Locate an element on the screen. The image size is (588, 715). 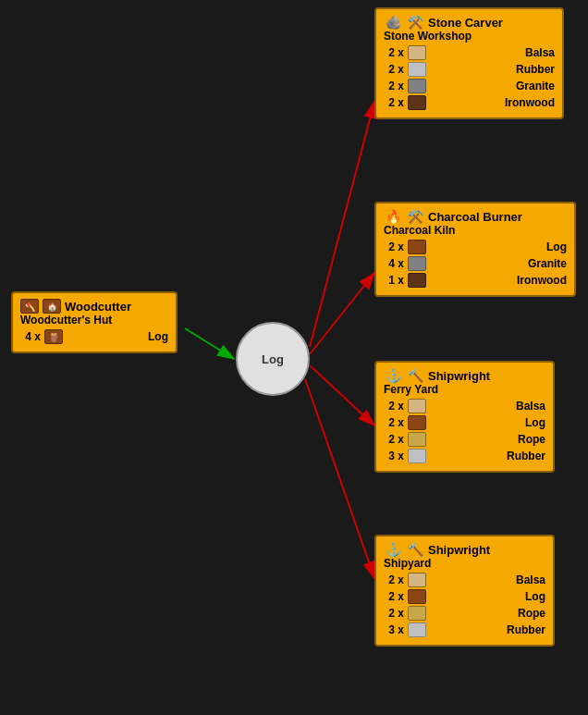
charcoal-burner-title: Charcoal Burner is located at coordinates (475, 216).